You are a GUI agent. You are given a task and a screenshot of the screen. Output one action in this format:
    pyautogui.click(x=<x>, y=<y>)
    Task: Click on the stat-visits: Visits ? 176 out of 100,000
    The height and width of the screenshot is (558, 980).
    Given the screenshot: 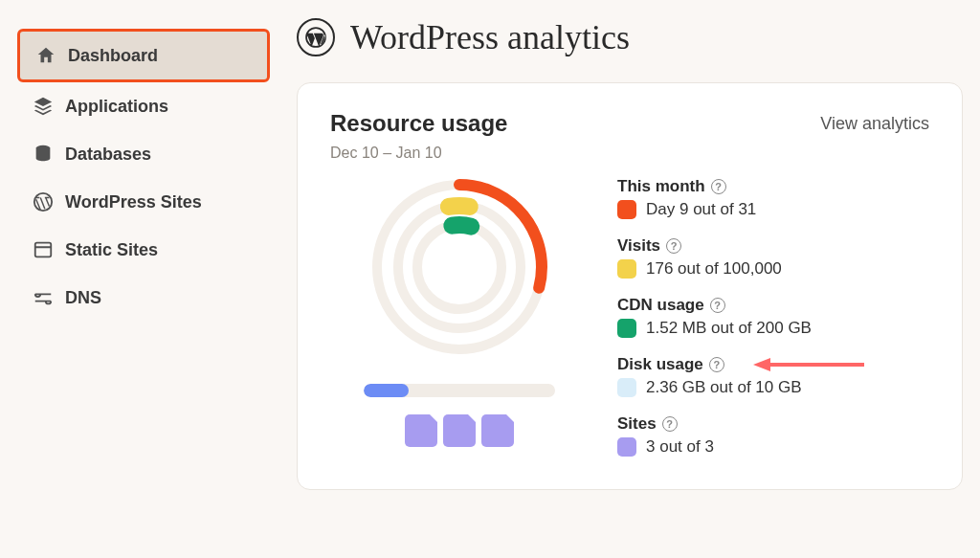 What is the action you would take?
    pyautogui.click(x=773, y=257)
    